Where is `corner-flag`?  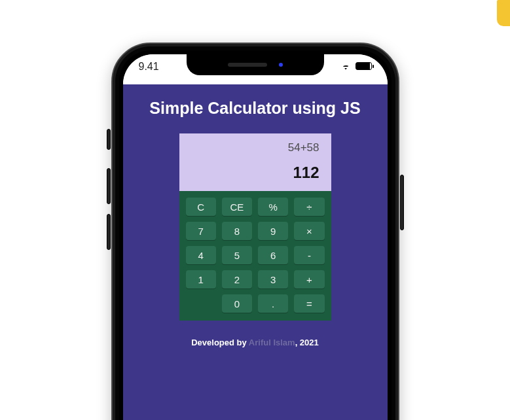
corner-flag is located at coordinates (503, 13).